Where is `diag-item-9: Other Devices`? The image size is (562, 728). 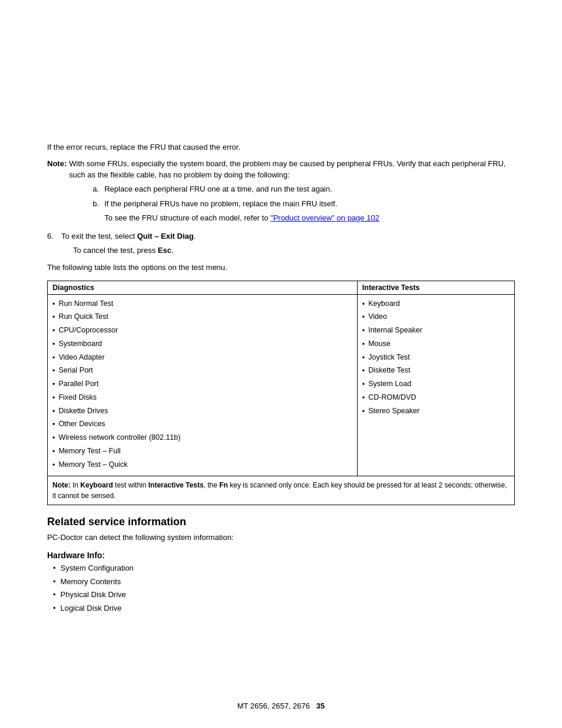
diag-item-9: Other Devices is located at coordinates (81, 424).